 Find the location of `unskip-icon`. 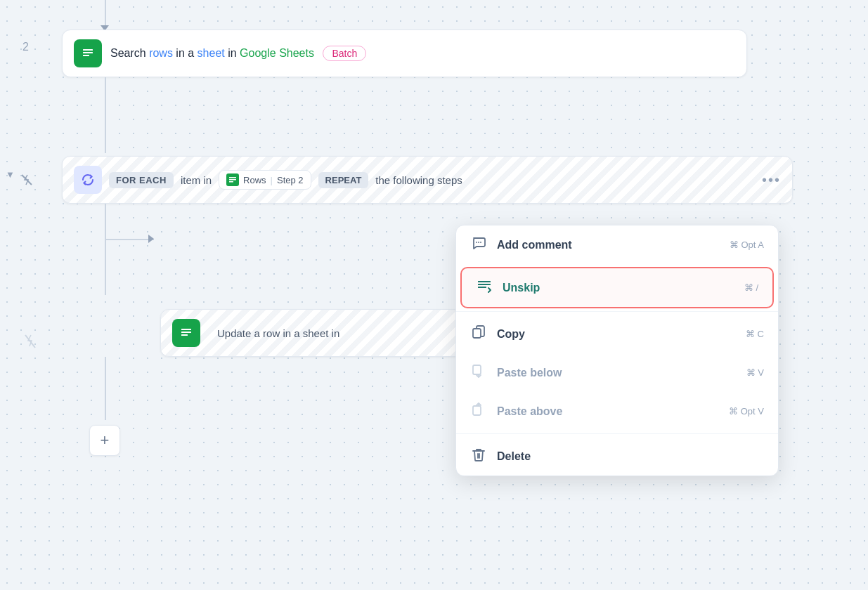

unskip-icon is located at coordinates (484, 288).